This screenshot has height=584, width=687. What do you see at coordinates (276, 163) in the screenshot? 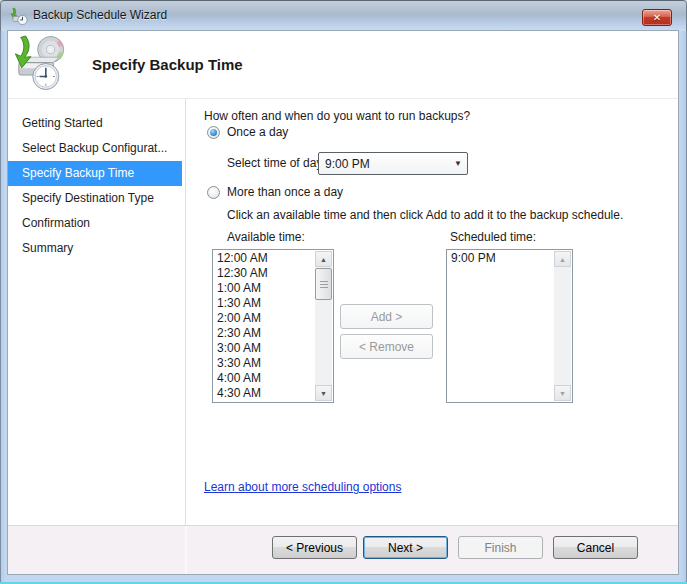
I see `select-time-label: Select time of day:` at bounding box center [276, 163].